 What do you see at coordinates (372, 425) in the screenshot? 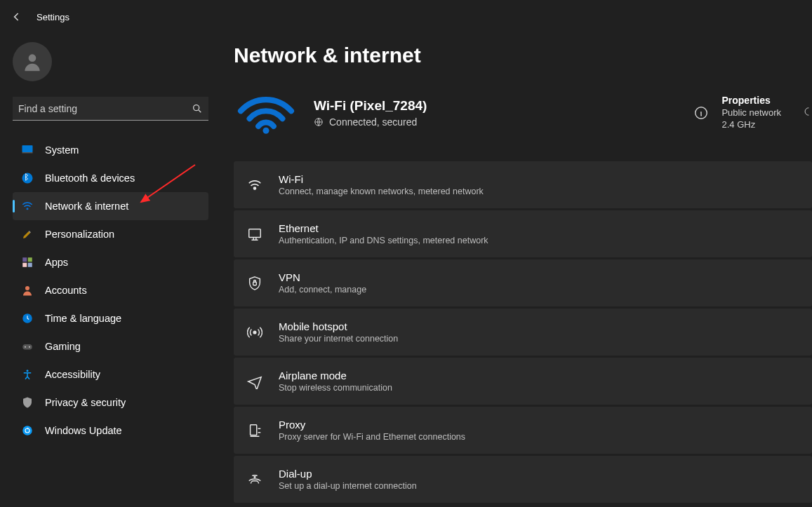
I see `card-title: Proxy` at bounding box center [372, 425].